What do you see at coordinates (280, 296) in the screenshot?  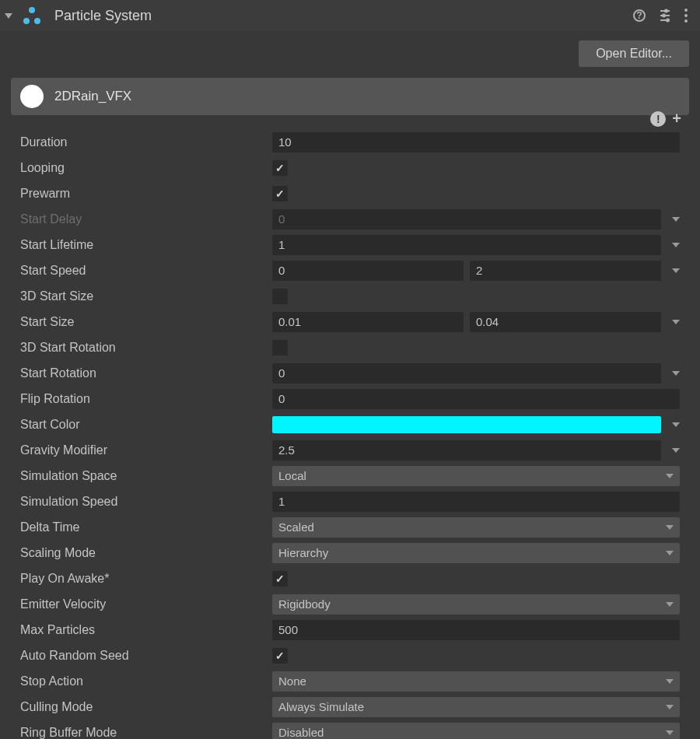 I see `checkbox-3d-start-size` at bounding box center [280, 296].